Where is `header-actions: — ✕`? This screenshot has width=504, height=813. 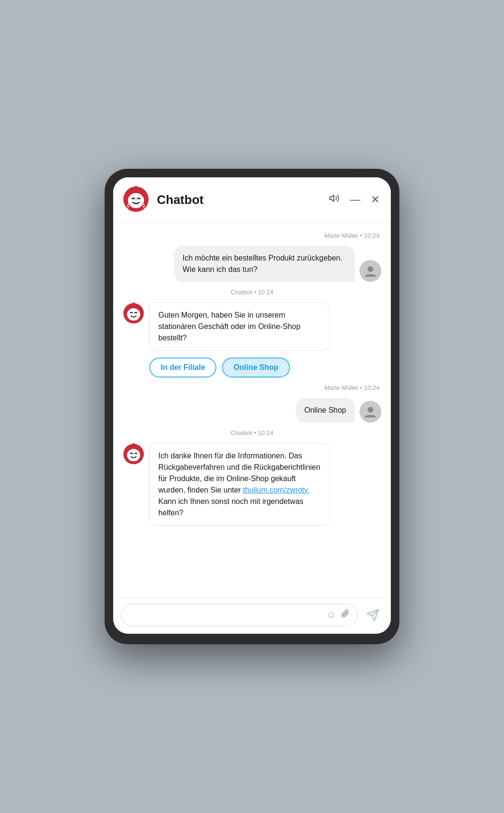
header-actions: — ✕ is located at coordinates (354, 200).